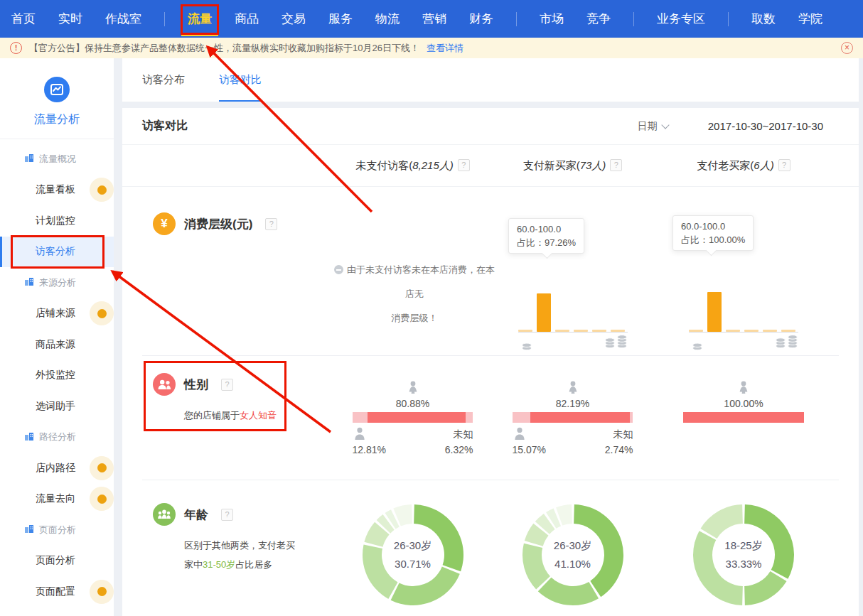  What do you see at coordinates (744, 404) in the screenshot?
I see `female-percentage: 100.00%` at bounding box center [744, 404].